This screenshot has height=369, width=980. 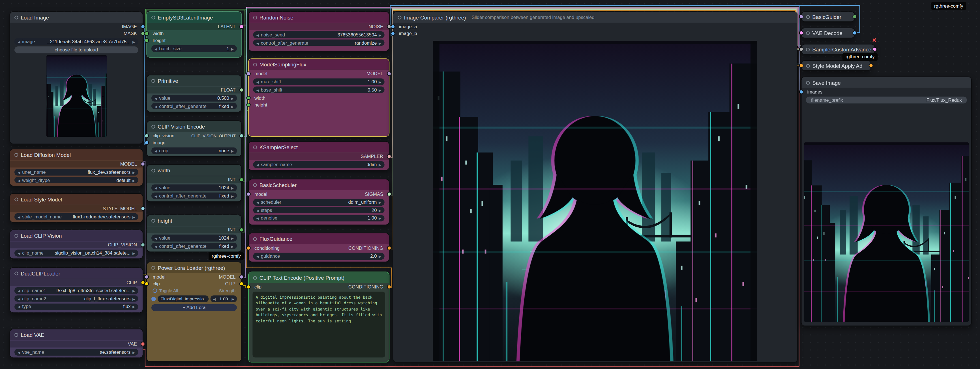 I want to click on choose-file-button: choose file to upload, so click(x=76, y=50).